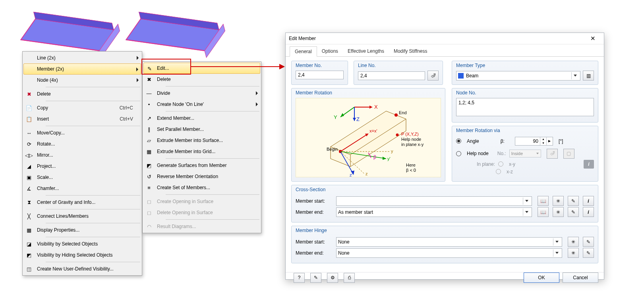 The width and height of the screenshot is (644, 307). I want to click on main-menu-item: 📄CopyCtrl+C, so click(82, 108).